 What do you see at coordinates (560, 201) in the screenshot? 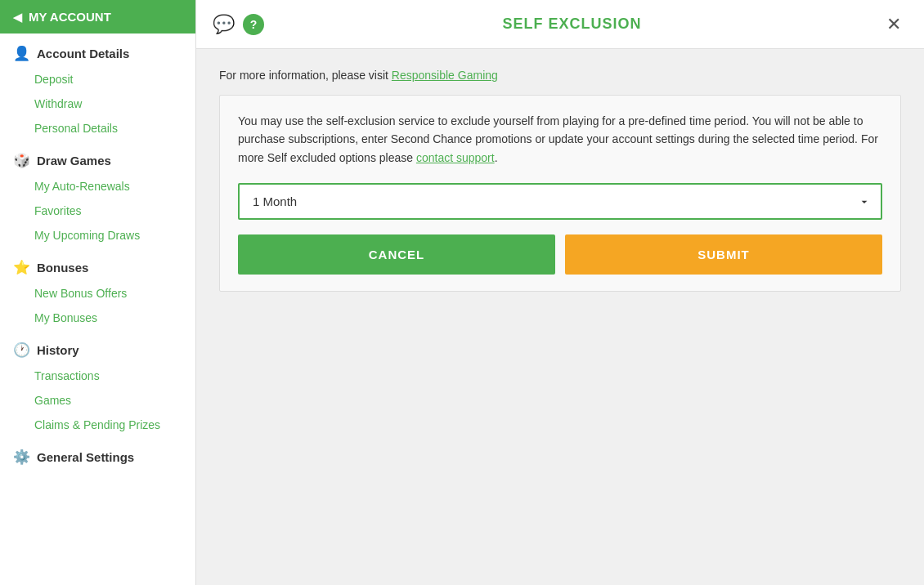
I see `duration-dropdown-wrapper: 1 Month 3 Months 6 Months 1 Year Permane…` at bounding box center [560, 201].